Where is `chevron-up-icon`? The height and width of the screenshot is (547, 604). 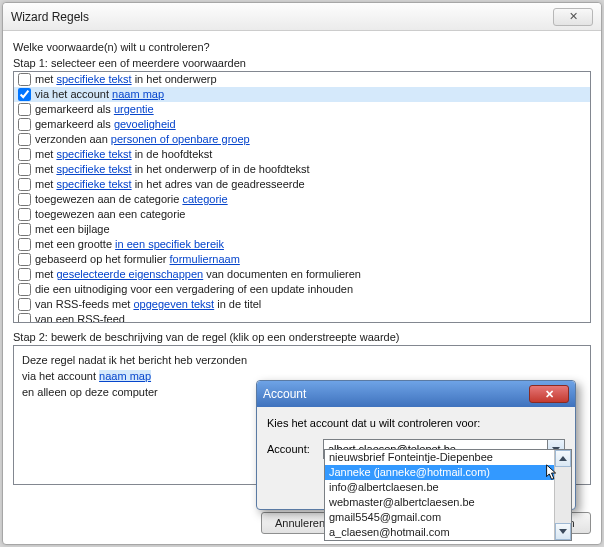 chevron-up-icon is located at coordinates (563, 458).